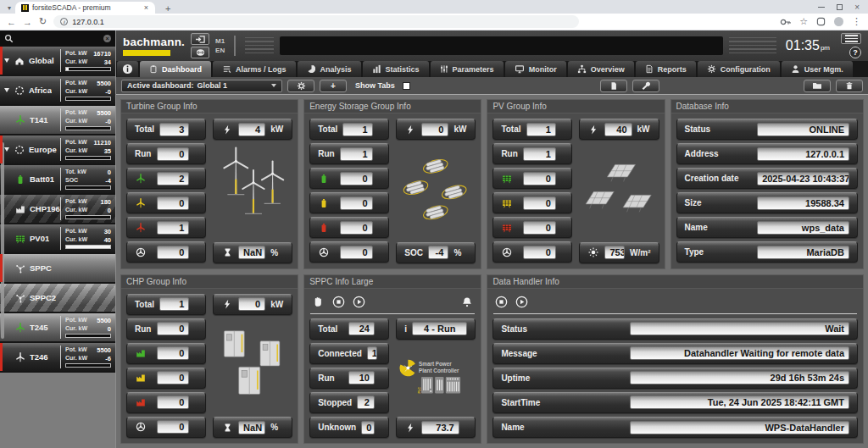 The height and width of the screenshot is (448, 868). I want to click on tree-item-values: Pot. kW16710Cur. kW34, so click(86, 61).